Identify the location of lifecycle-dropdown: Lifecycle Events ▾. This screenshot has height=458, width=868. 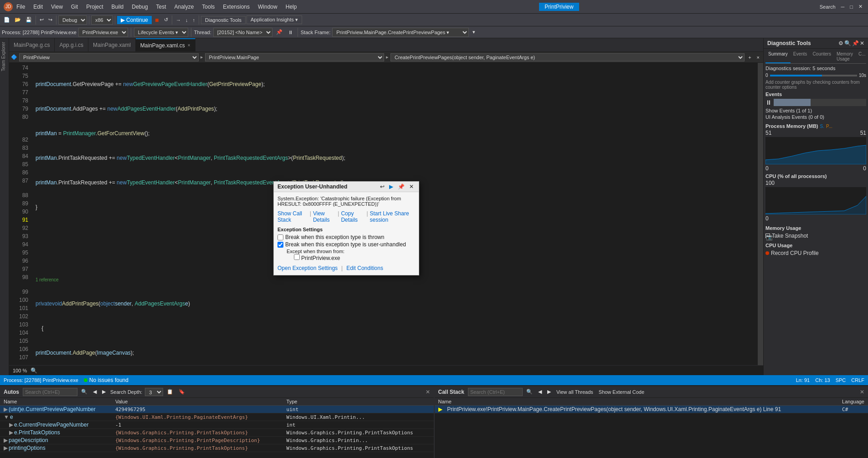
(161, 32).